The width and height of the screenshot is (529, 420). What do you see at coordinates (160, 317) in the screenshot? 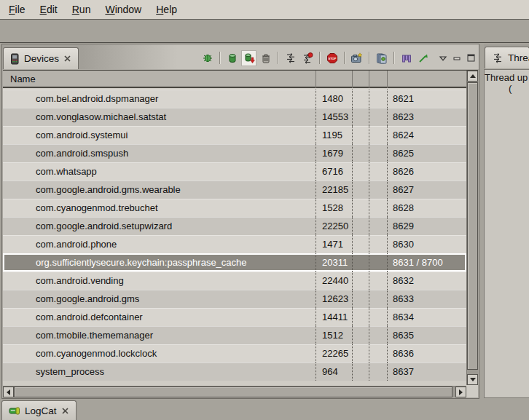
I see `process-name: com.android.defcontainer` at bounding box center [160, 317].